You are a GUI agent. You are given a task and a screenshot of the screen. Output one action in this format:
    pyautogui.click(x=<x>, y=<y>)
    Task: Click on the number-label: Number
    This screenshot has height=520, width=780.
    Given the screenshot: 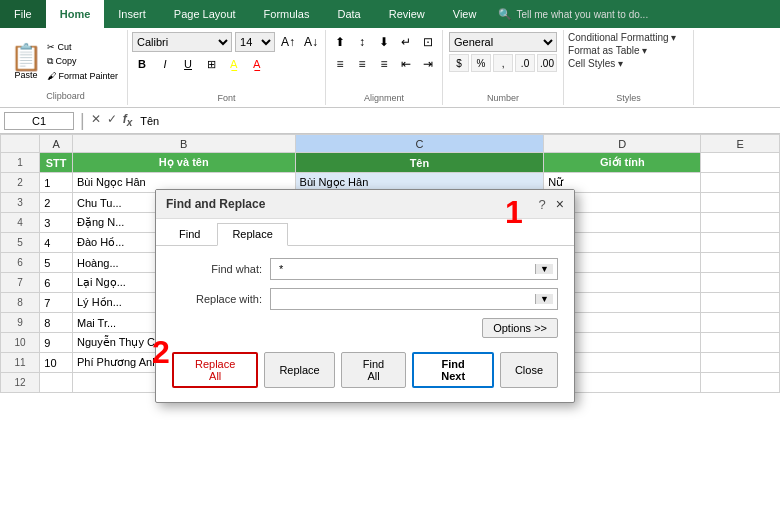 What is the action you would take?
    pyautogui.click(x=503, y=98)
    